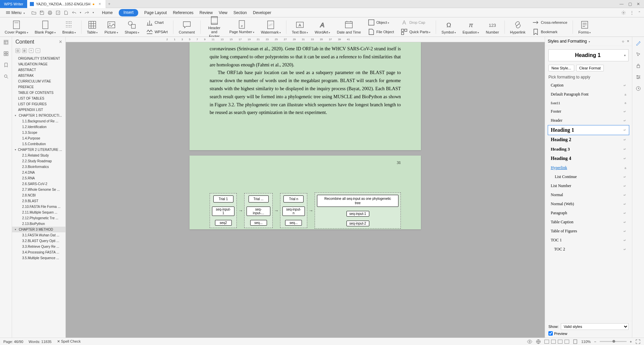  Describe the element at coordinates (39, 178) in the screenshot. I see `toc-item: 2.5.RNA` at that location.